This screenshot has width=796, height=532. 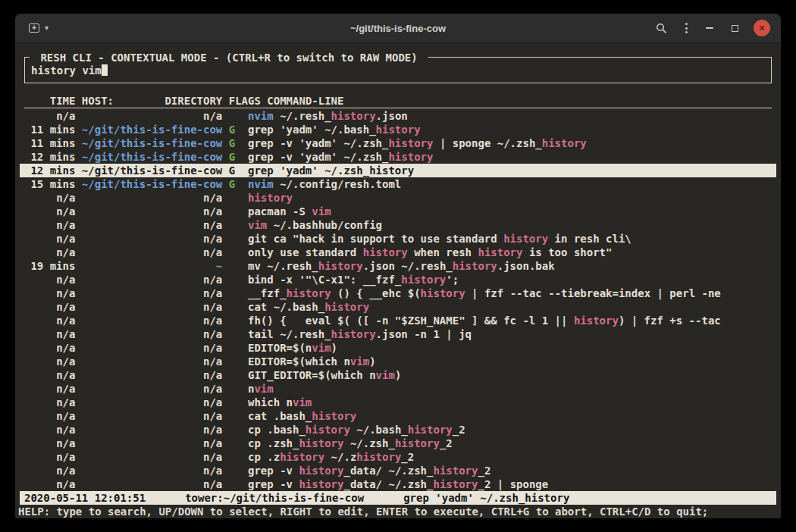 I want to click on search-query-text: history vim, so click(x=67, y=70).